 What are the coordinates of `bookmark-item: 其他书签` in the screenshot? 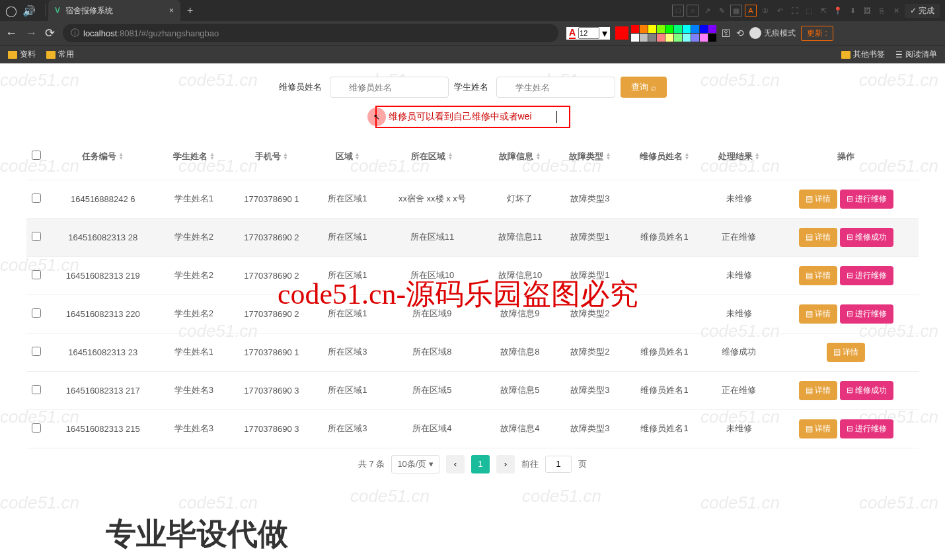 It's located at (863, 54).